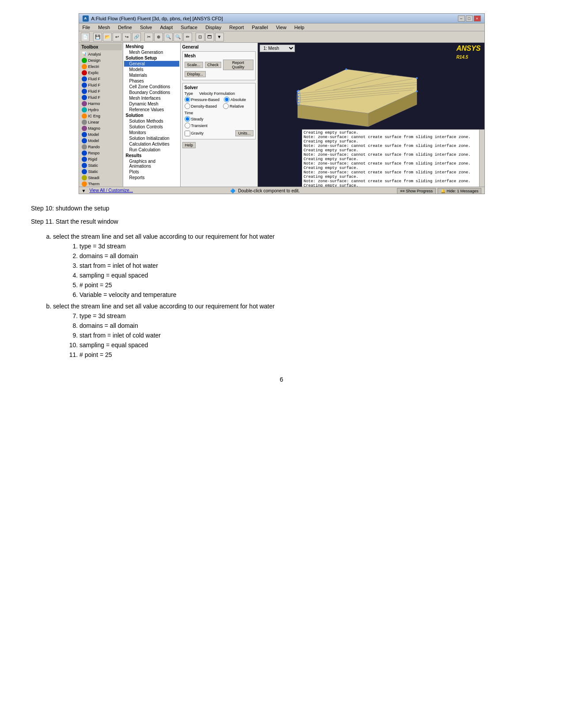 The height and width of the screenshot is (728, 563). Describe the element at coordinates (201, 106) in the screenshot. I see `density-based-radio: Density-Based` at that location.